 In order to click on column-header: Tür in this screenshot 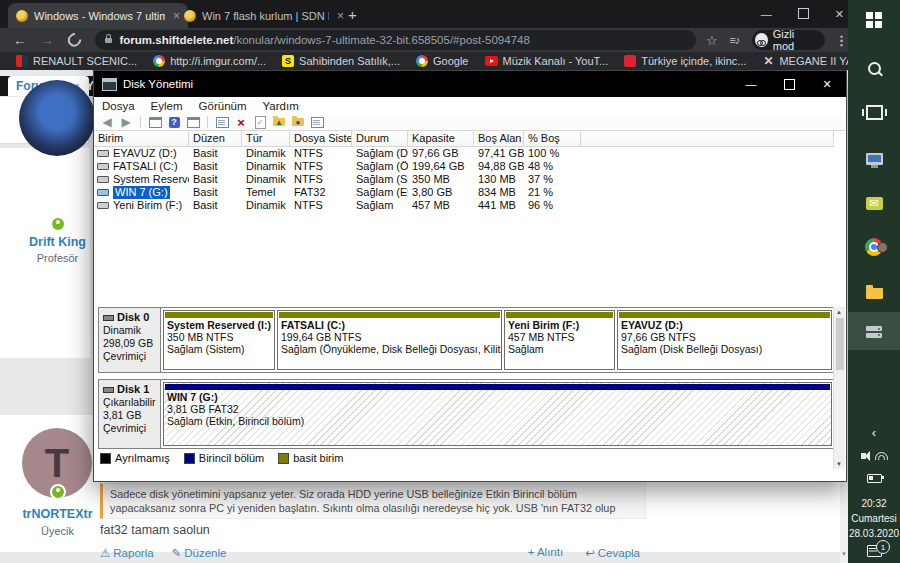, I will do `click(266, 139)`.